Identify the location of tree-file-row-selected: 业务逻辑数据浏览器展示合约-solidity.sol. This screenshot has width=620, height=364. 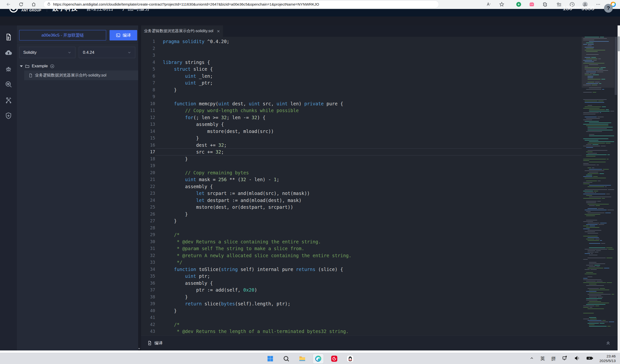
(81, 75).